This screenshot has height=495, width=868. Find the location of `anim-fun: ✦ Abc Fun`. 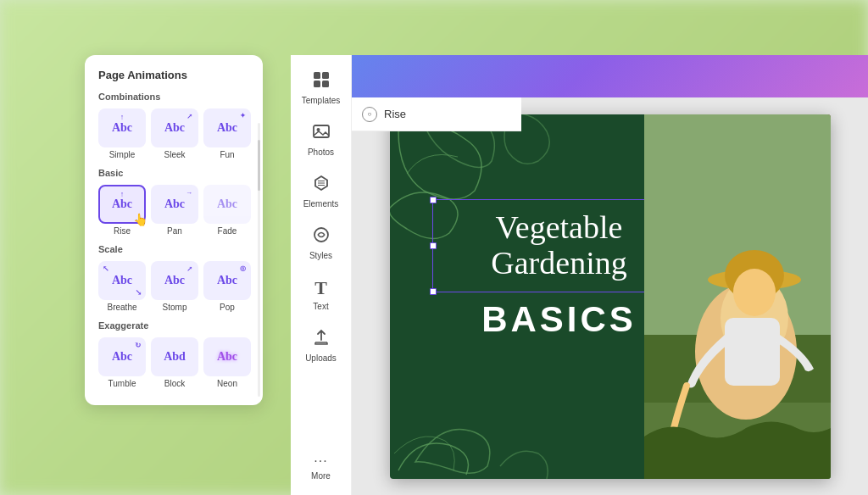

anim-fun: ✦ Abc Fun is located at coordinates (227, 134).